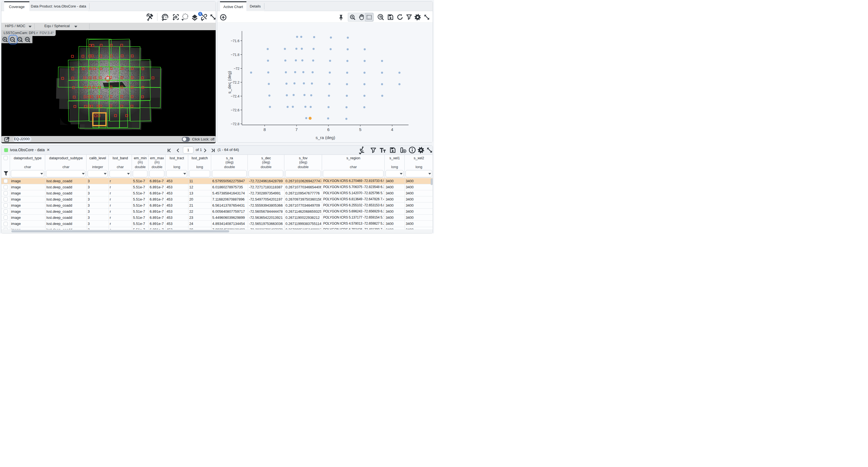  I want to click on svg-text: −72.8, so click(235, 124).